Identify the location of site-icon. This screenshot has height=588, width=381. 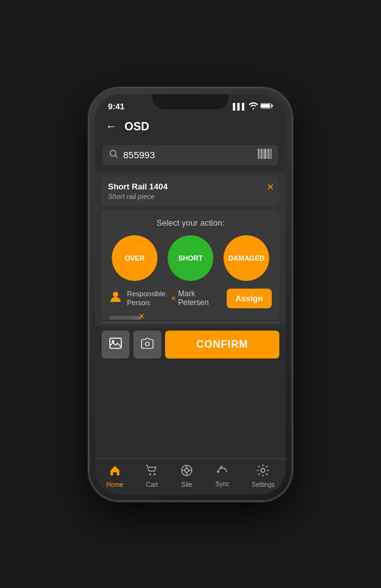
(187, 472).